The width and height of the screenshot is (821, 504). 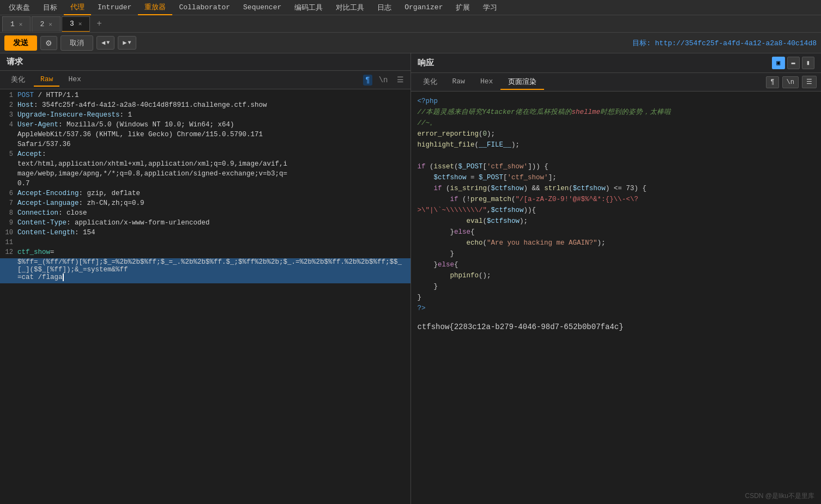 I want to click on request-line-5d: 0.7, so click(x=205, y=185).